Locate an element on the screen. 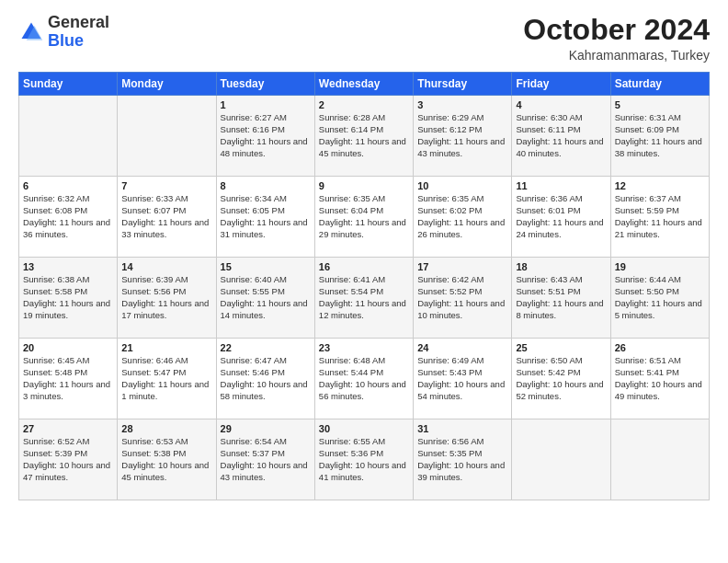  day-cell: 19Sunrise: 6:44 AMSunset: 5:50 PMDayligh… is located at coordinates (660, 298).